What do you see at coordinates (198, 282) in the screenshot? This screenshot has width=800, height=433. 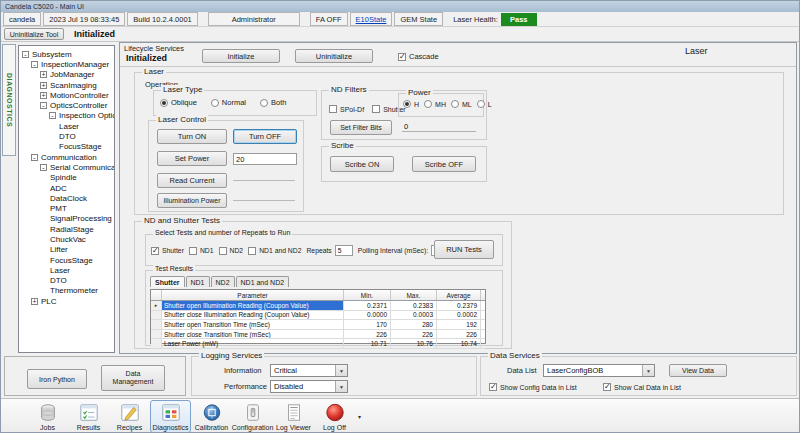 I see `tab-nd1: ND1` at bounding box center [198, 282].